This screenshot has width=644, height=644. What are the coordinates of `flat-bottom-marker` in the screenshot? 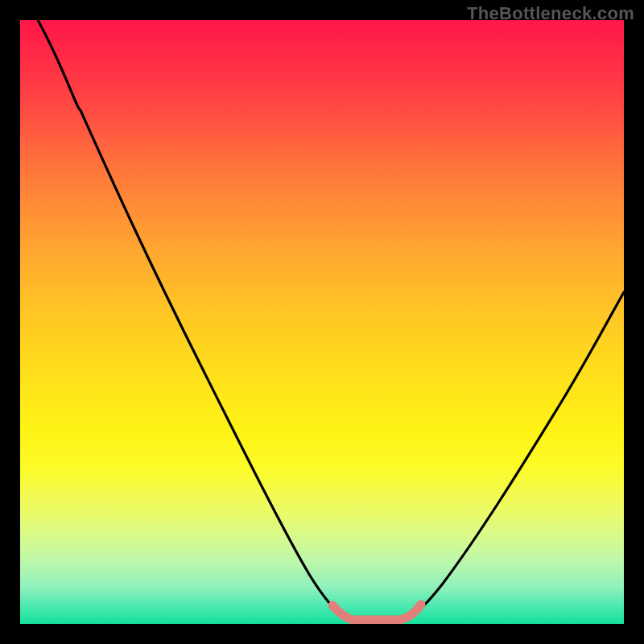 It's located at (377, 612).